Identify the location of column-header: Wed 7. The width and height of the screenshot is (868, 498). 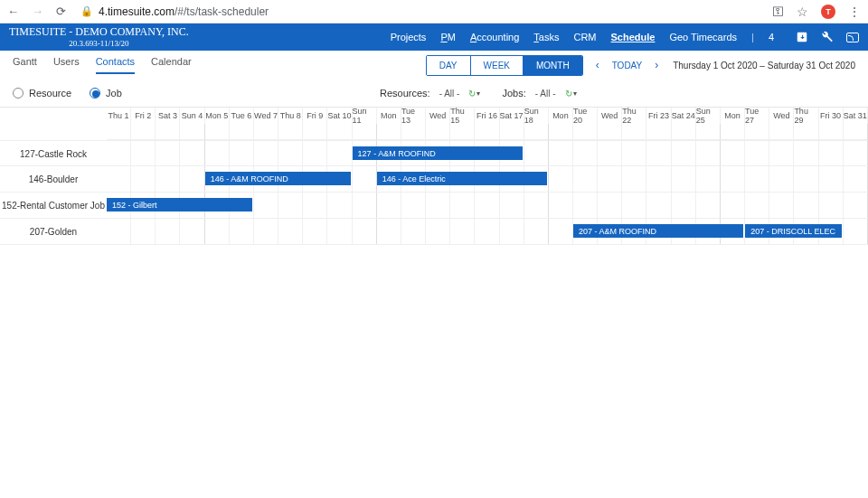
(266, 116).